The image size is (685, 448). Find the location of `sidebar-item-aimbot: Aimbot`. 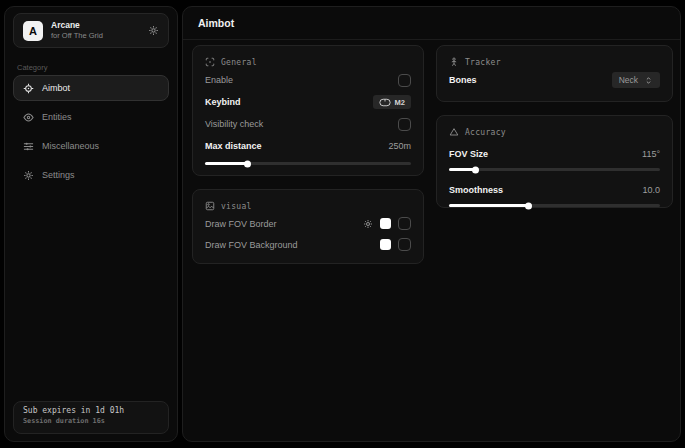

sidebar-item-aimbot: Aimbot is located at coordinates (91, 88).